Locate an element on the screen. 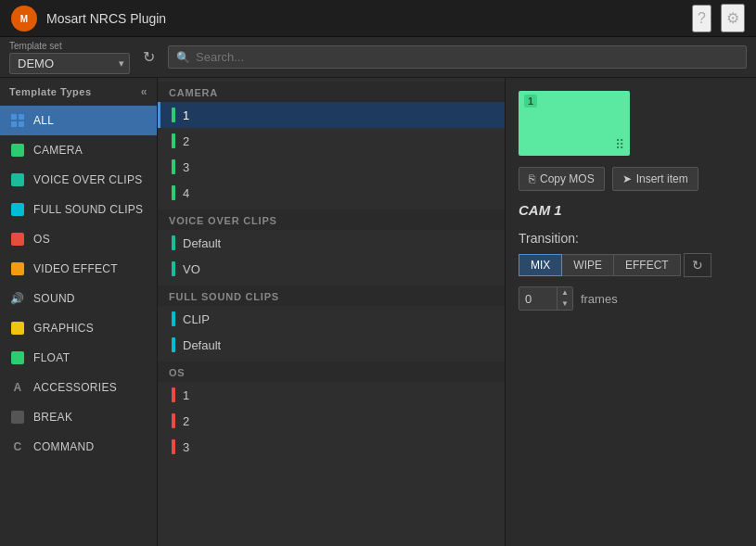 The image size is (756, 546). sidebar-item-break: BREAK is located at coordinates (78, 417).